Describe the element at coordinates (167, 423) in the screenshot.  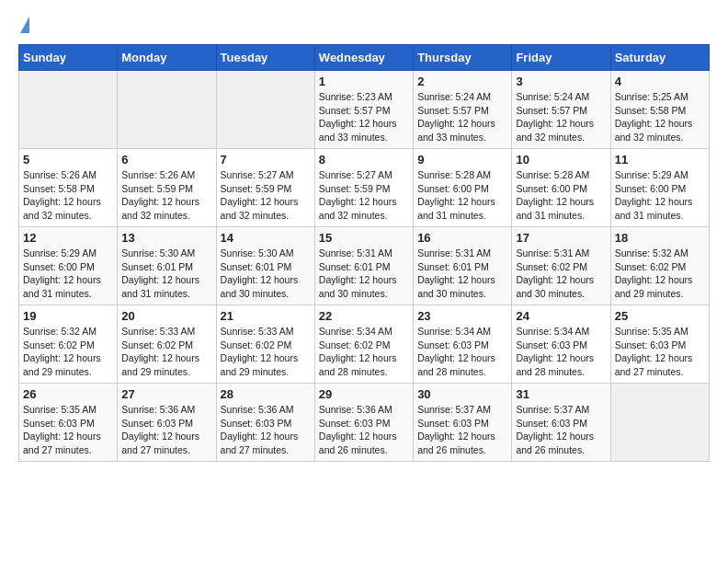
I see `calendar-cell: 27Sunrise: 5:36 AM Sunset: 6:03 PM Dayli…` at that location.